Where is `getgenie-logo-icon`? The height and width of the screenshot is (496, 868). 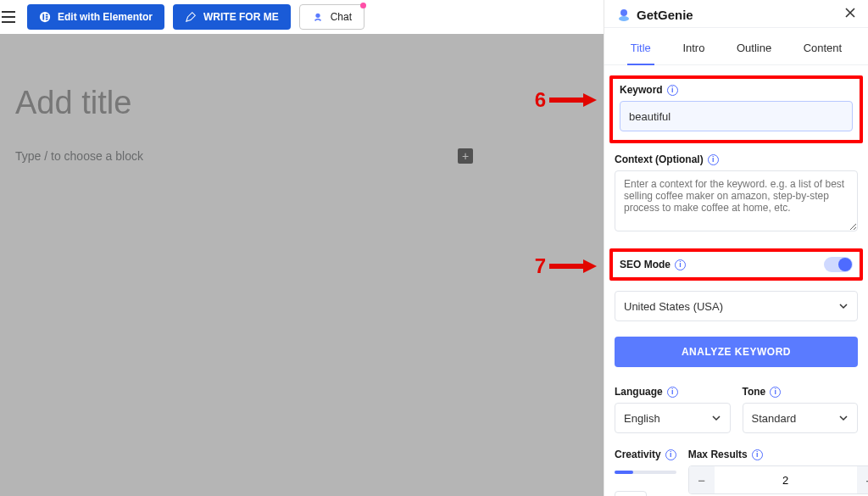
getgenie-logo-icon is located at coordinates (624, 14).